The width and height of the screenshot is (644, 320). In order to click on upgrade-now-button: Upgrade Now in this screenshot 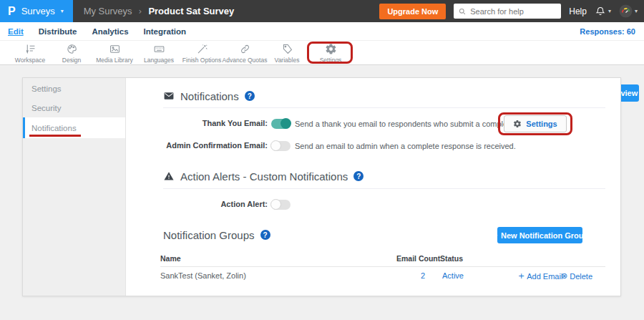, I will do `click(412, 11)`.